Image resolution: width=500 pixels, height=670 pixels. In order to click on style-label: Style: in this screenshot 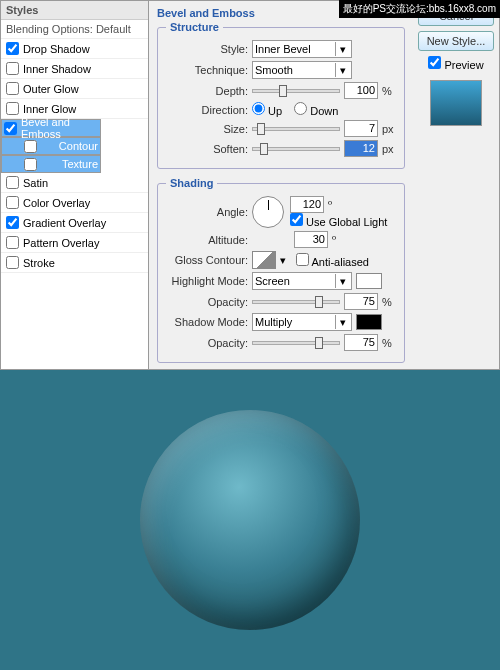, I will do `click(207, 49)`.